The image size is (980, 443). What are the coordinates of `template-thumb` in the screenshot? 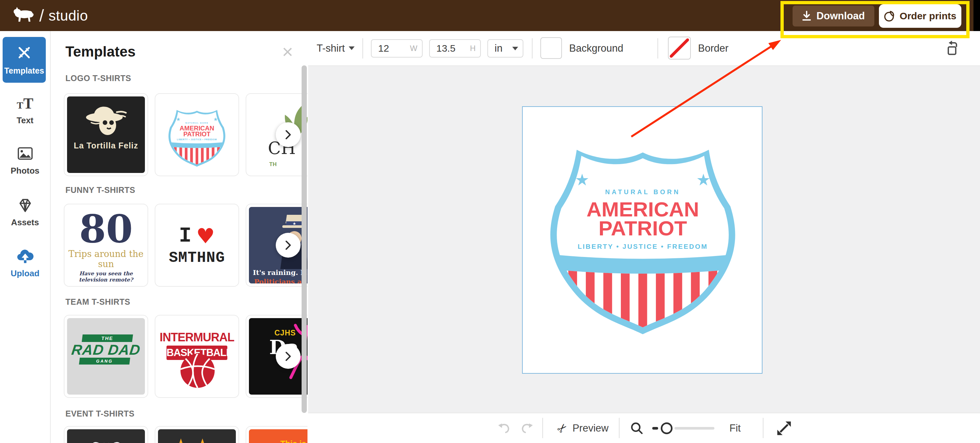 It's located at (106, 436).